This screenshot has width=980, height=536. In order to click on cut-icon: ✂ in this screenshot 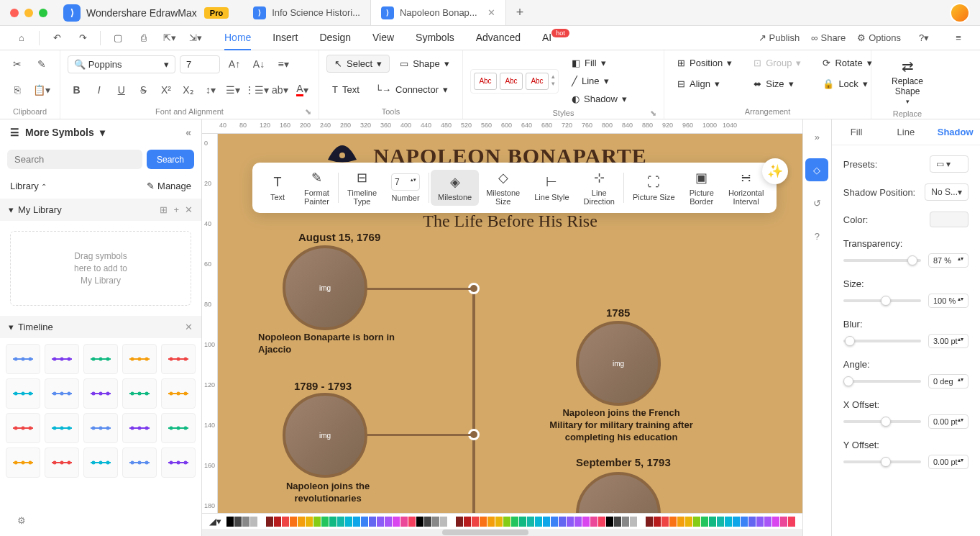, I will do `click(17, 64)`.